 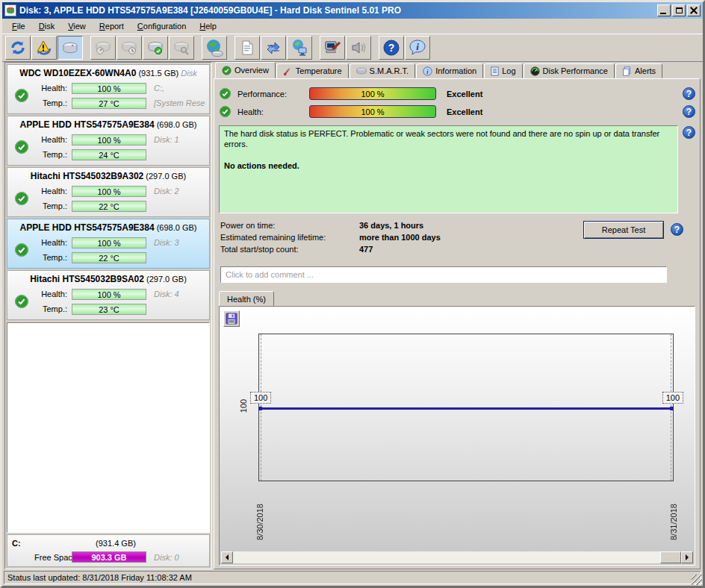 What do you see at coordinates (503, 71) in the screenshot?
I see `tab-log: Log` at bounding box center [503, 71].